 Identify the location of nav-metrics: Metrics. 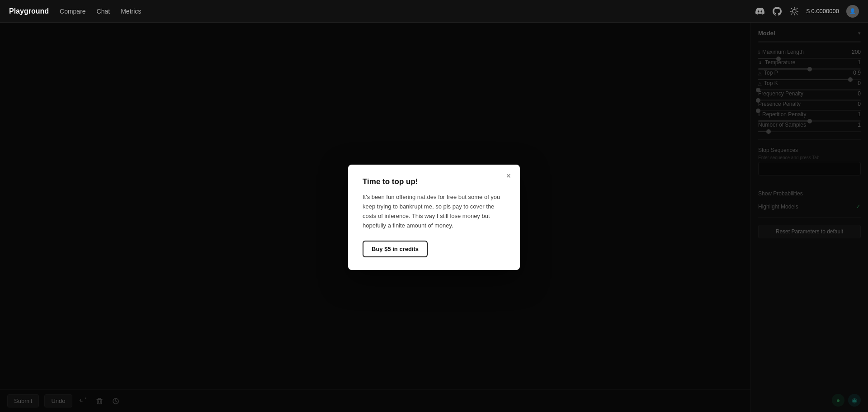
(131, 11).